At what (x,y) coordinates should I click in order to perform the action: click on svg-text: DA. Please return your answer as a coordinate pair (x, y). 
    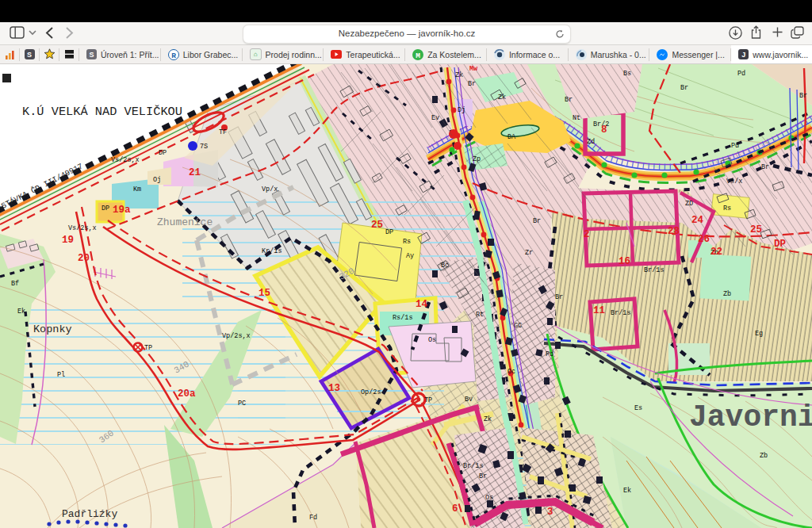
    Looking at the image, I should click on (512, 137).